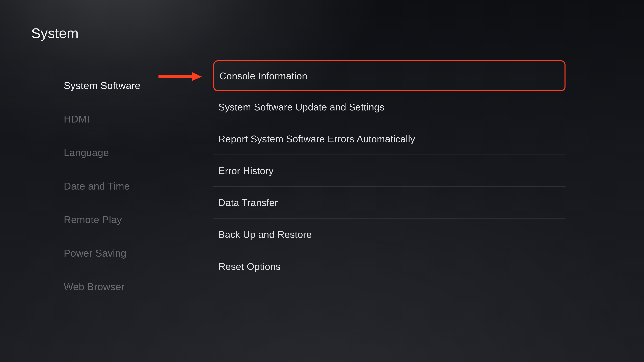 The image size is (644, 362). I want to click on content-item-label: Error History, so click(246, 171).